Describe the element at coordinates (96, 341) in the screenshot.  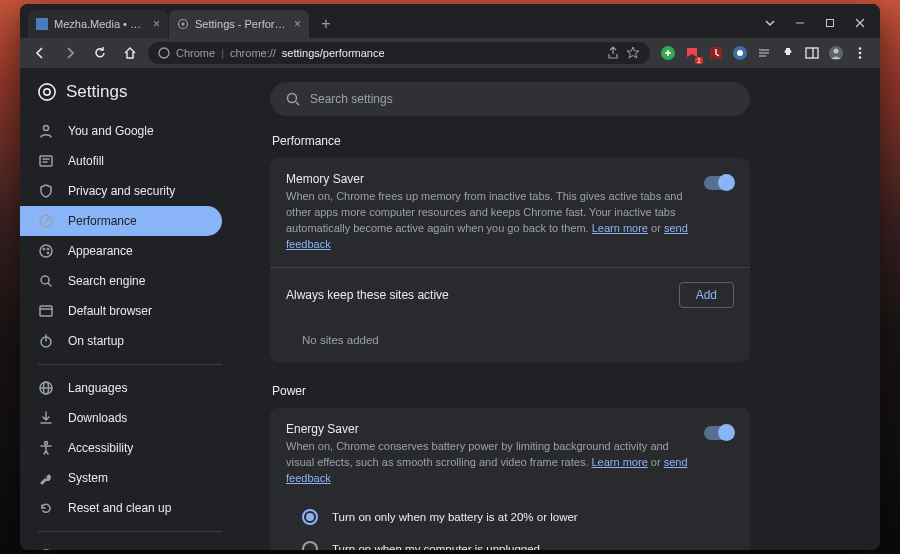
I see `sidebar-item-label: On startup` at that location.